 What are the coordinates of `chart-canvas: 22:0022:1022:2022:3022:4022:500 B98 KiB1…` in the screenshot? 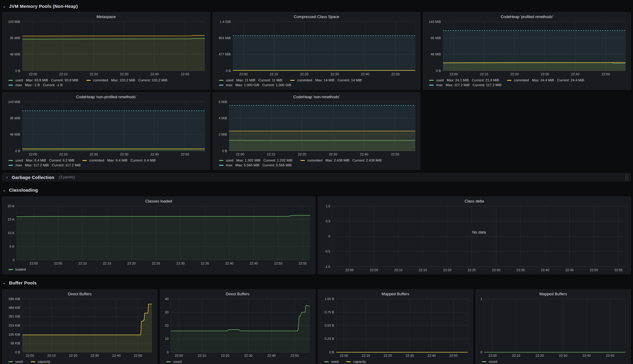 It's located at (80, 328).